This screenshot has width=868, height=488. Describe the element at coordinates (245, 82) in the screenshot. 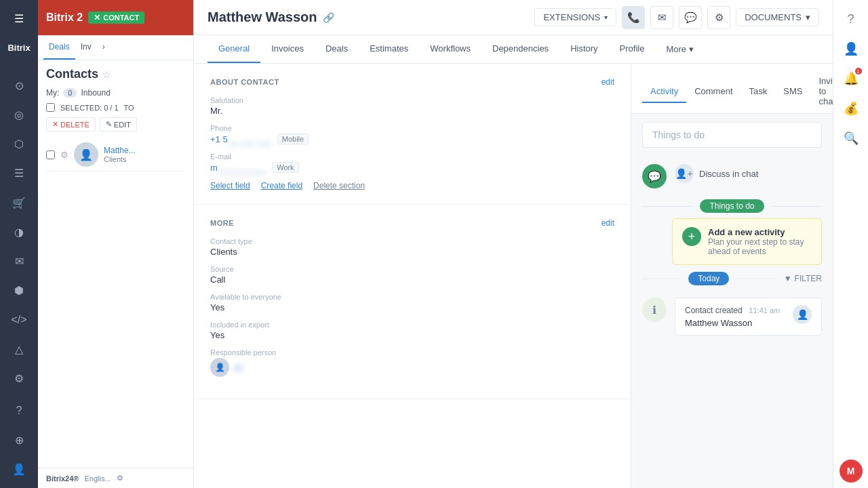

I see `about-section-title: ABOUT CONTACT` at that location.